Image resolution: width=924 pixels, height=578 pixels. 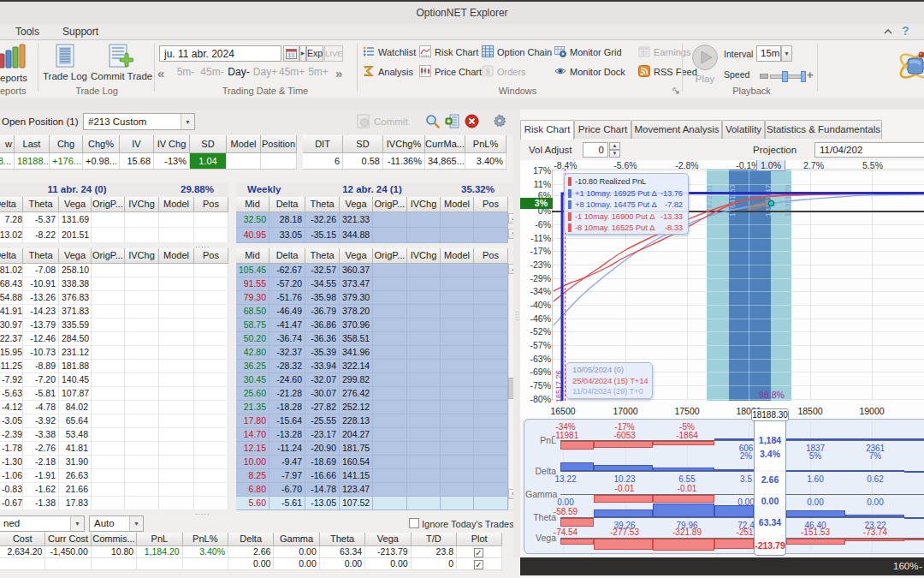 What do you see at coordinates (257, 551) in the screenshot?
I see `totals-table: CostCurr CostCommis...PnLPnL%DeltaGammaT…` at bounding box center [257, 551].